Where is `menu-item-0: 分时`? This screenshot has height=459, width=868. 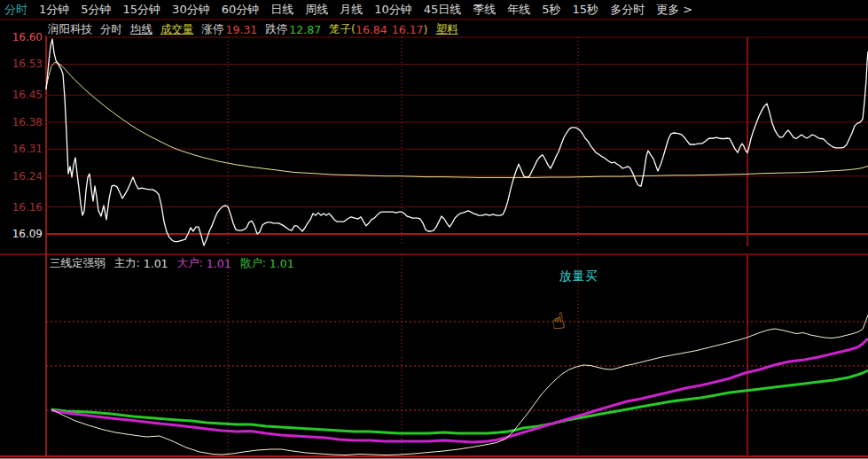
menu-item-0: 分时 is located at coordinates (16, 10).